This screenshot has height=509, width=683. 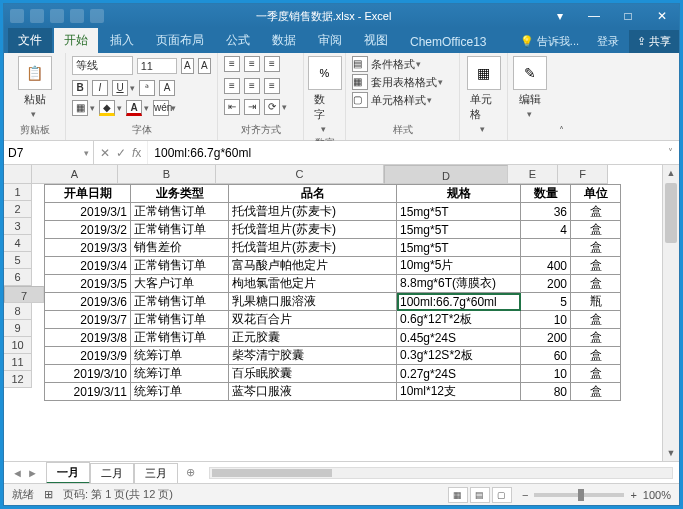 What do you see at coordinates (313, 374) in the screenshot?
I see `cell: 百乐眠胶囊` at bounding box center [313, 374].